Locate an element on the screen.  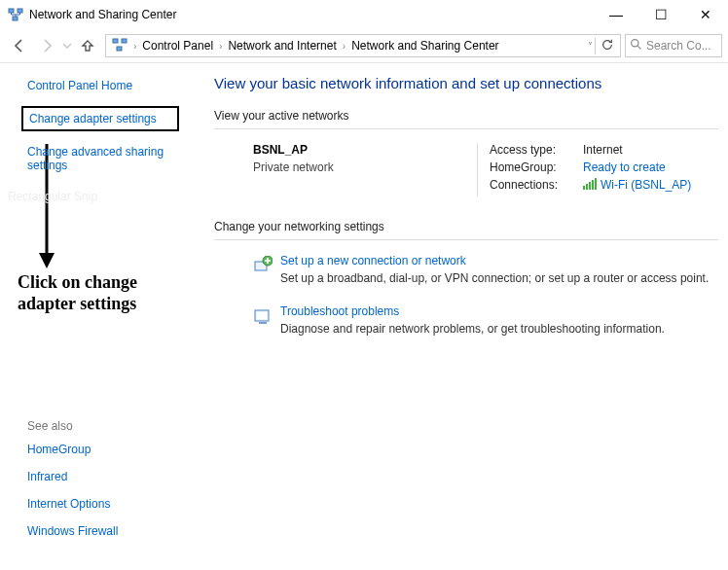
forward-button is located at coordinates (47, 46).